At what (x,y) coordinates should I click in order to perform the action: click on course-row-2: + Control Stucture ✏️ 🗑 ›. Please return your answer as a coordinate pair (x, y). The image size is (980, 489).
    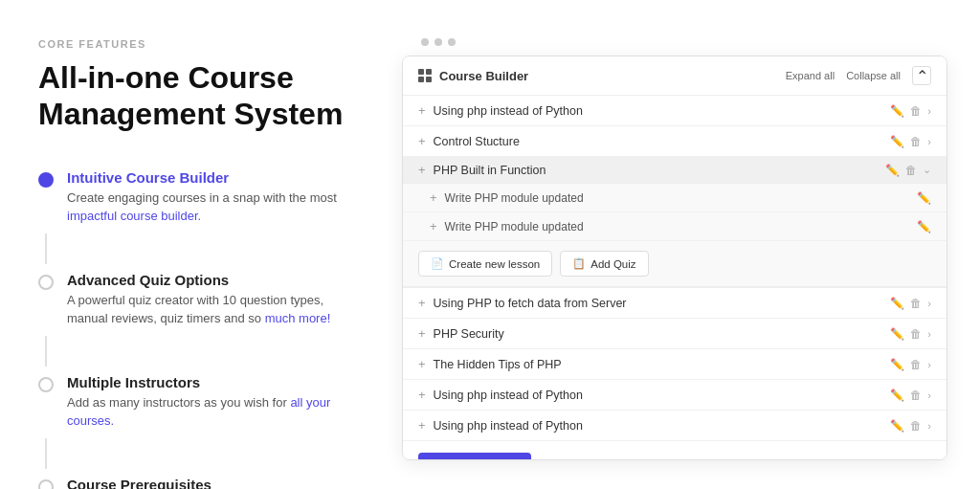
    Looking at the image, I should click on (675, 142).